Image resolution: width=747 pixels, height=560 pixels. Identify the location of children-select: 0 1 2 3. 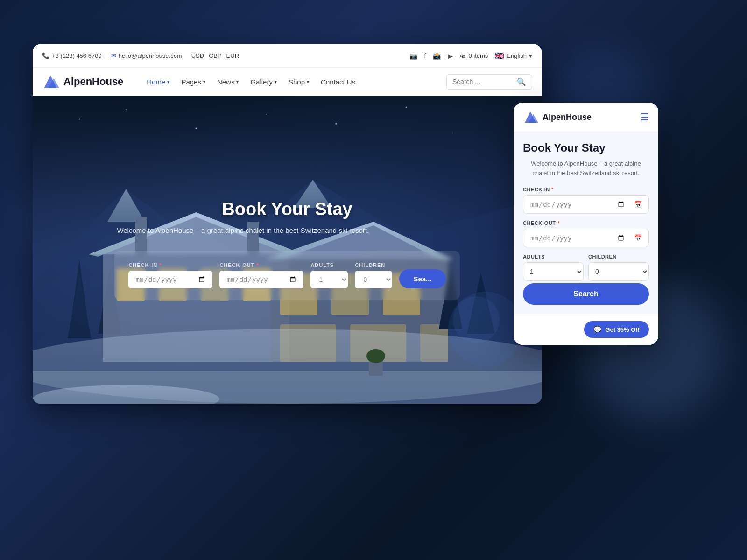
(374, 280).